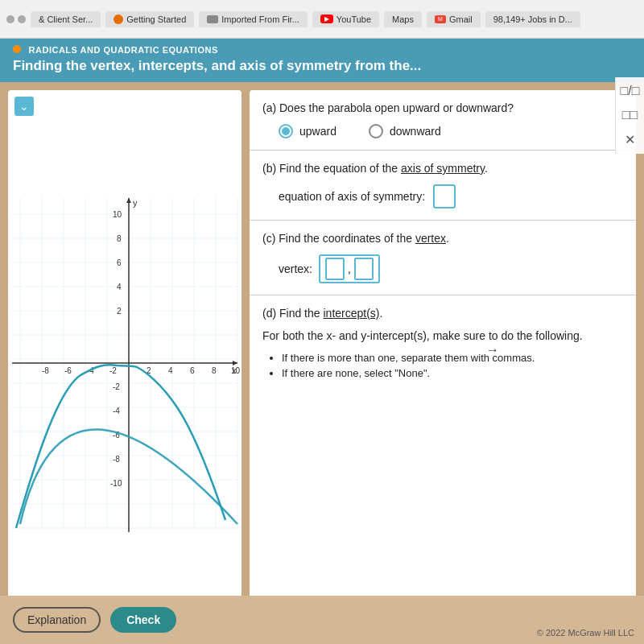 The image size is (644, 644). Describe the element at coordinates (452, 357) in the screenshot. I see `bullet-item-1: If there is more than one, separate them…` at that location.